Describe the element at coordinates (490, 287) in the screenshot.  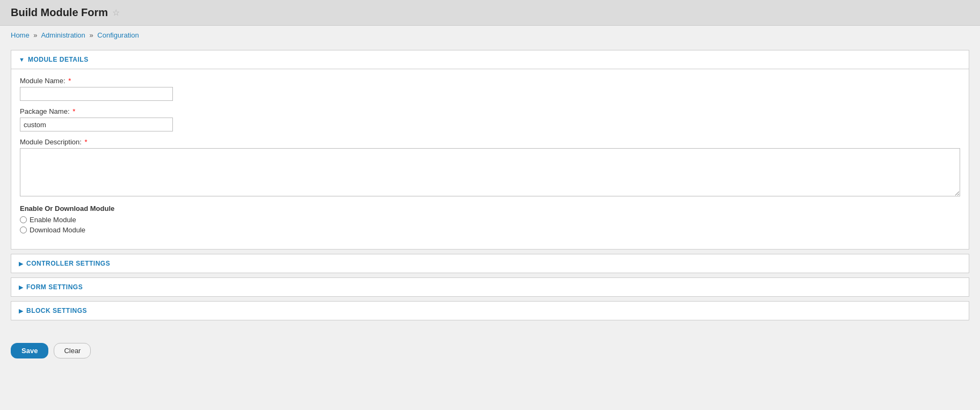
I see `form-settings-header: ▶ FORM SETTINGS` at that location.